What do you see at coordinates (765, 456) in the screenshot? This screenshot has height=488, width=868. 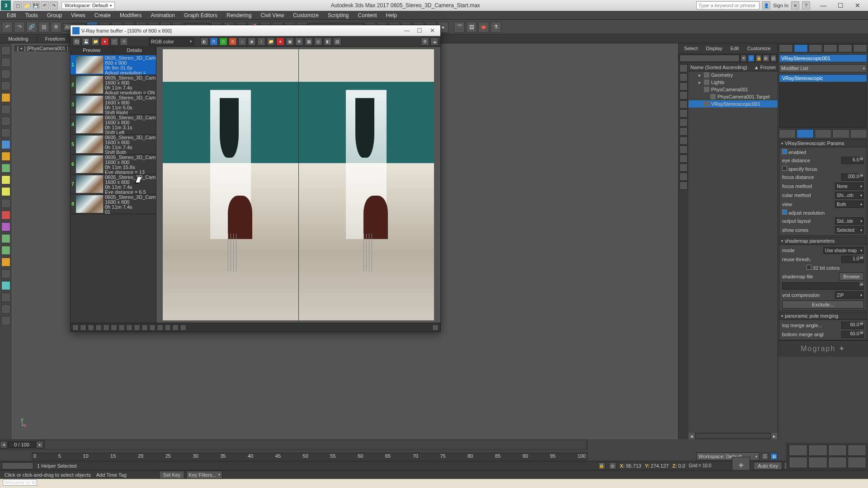 I see `ws-icon: ☰` at bounding box center [765, 456].